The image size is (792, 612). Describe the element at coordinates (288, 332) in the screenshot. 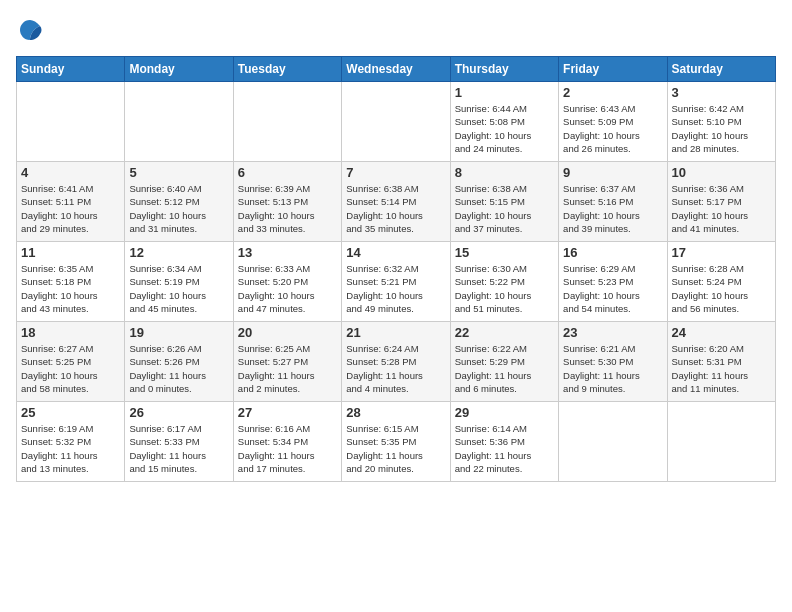

I see `day-number: 20` at that location.